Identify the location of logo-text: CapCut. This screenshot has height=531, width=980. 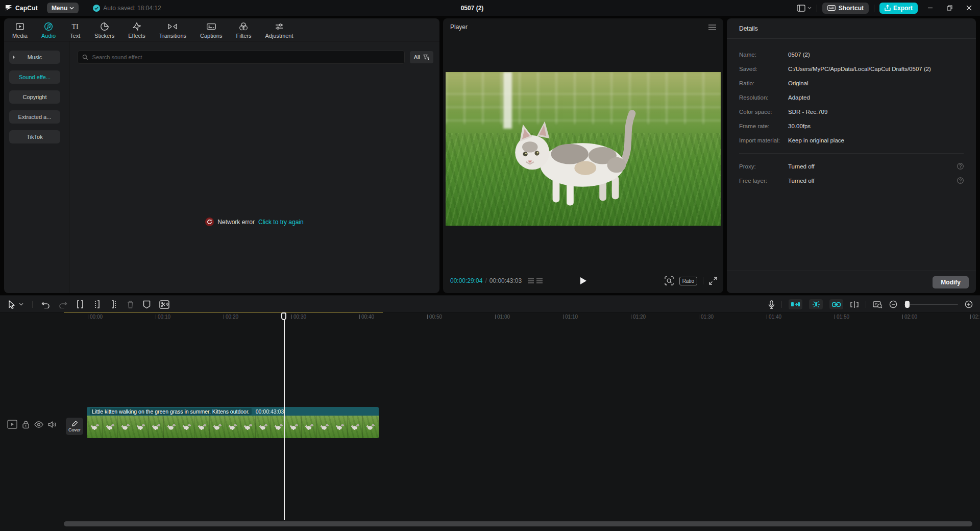
(27, 8).